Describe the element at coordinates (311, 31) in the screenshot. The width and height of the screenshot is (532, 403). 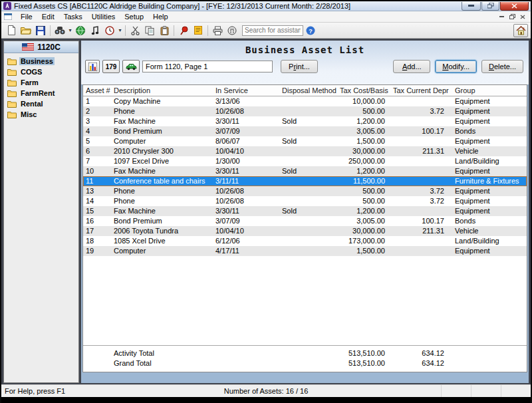
I see `help-icon: ?` at that location.